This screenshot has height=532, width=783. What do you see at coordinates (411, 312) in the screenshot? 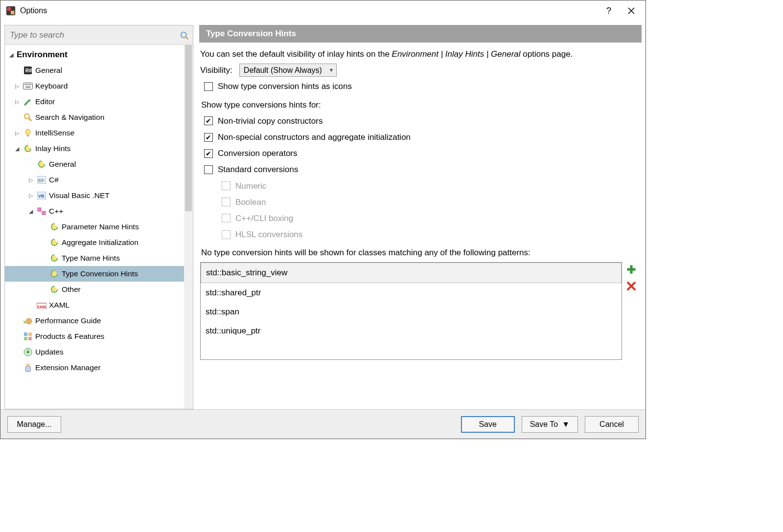
I see `list-item: std::span` at bounding box center [411, 312].